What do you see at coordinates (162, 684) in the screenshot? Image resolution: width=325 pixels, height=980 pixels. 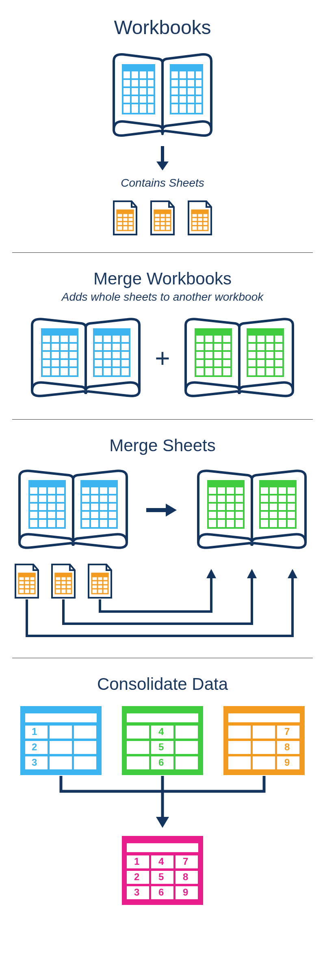 I see `consolidate-data-title: Consolidate Data` at bounding box center [162, 684].